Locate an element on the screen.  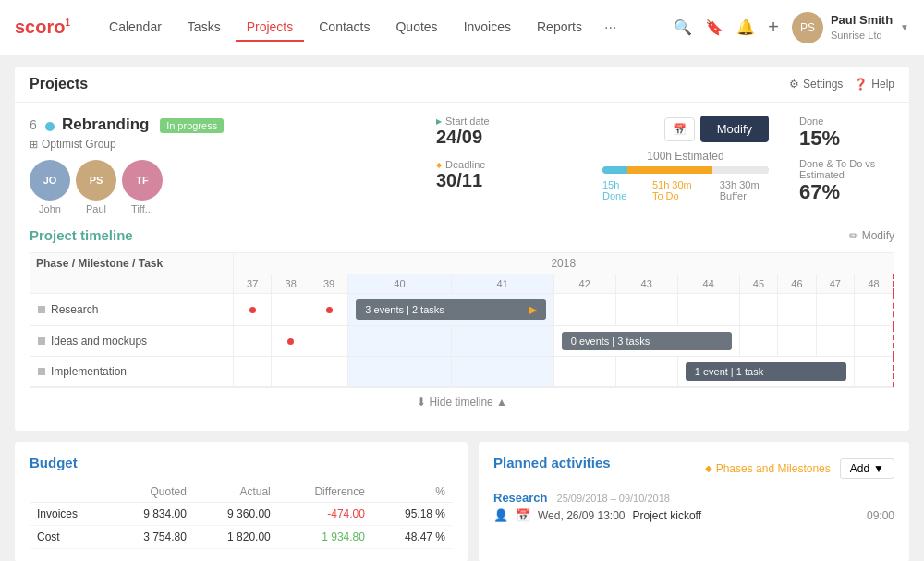
week-39: 39 is located at coordinates (329, 285).